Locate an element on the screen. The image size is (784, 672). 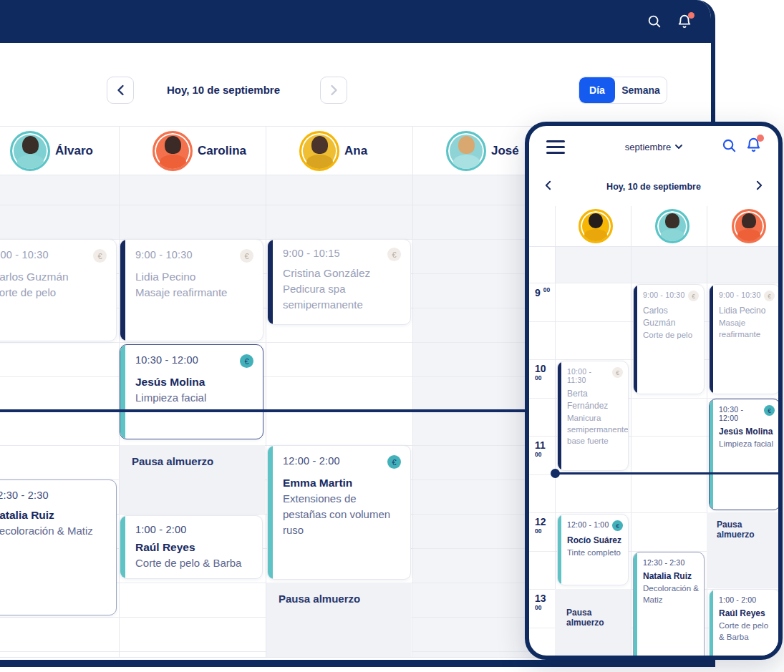
desktop-top-bar is located at coordinates (355, 21).